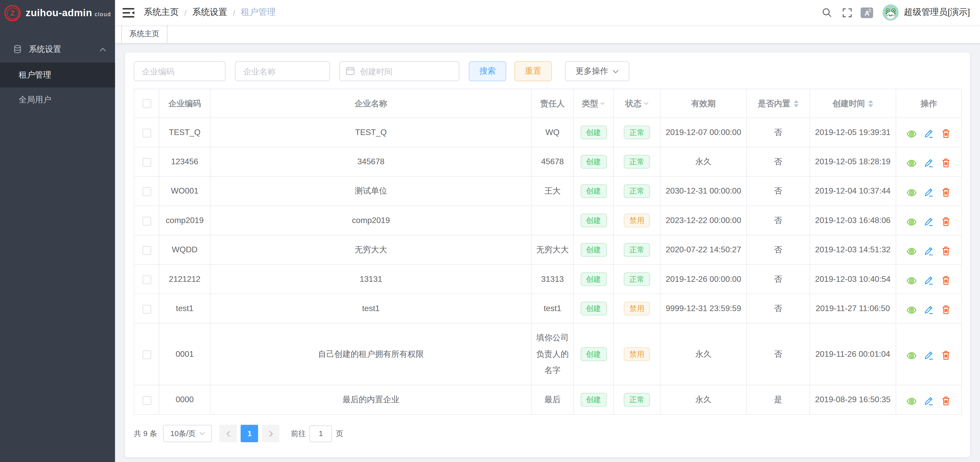 The image size is (980, 462). Describe the element at coordinates (597, 71) in the screenshot. I see `more-actions-button: 更多操作` at that location.